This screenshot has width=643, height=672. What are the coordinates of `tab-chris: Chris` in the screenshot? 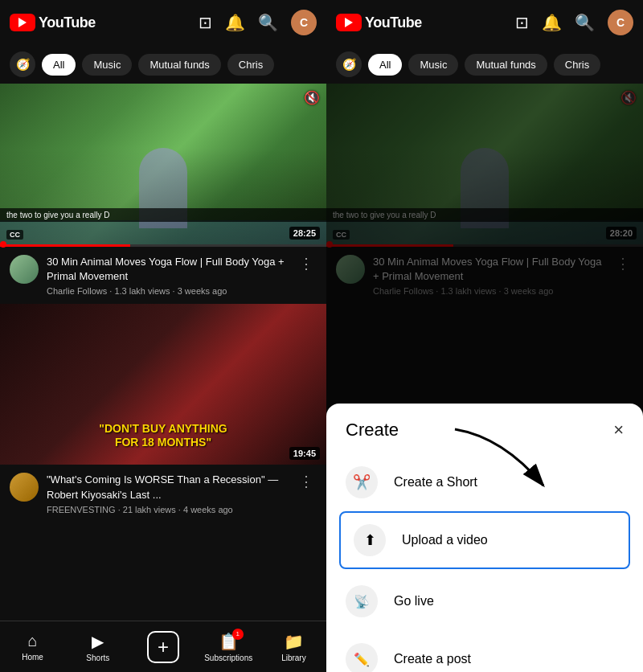 It's located at (251, 64).